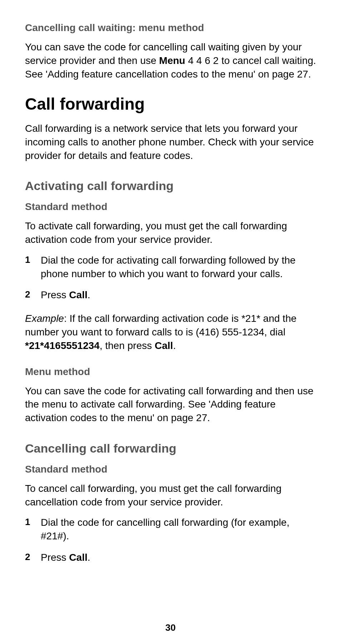  What do you see at coordinates (127, 346) in the screenshot?
I see `text-run: , then press` at bounding box center [127, 346].